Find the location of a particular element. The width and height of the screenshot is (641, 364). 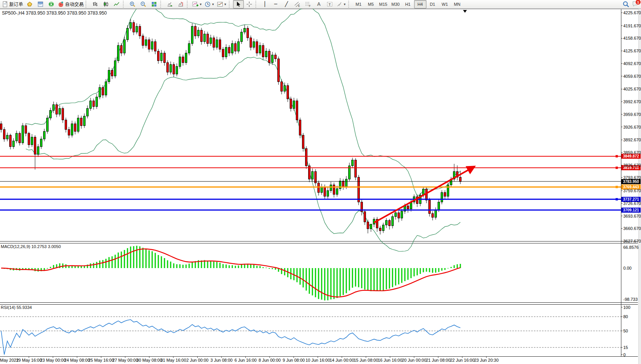

equidistant-channel-button: E is located at coordinates (297, 4).